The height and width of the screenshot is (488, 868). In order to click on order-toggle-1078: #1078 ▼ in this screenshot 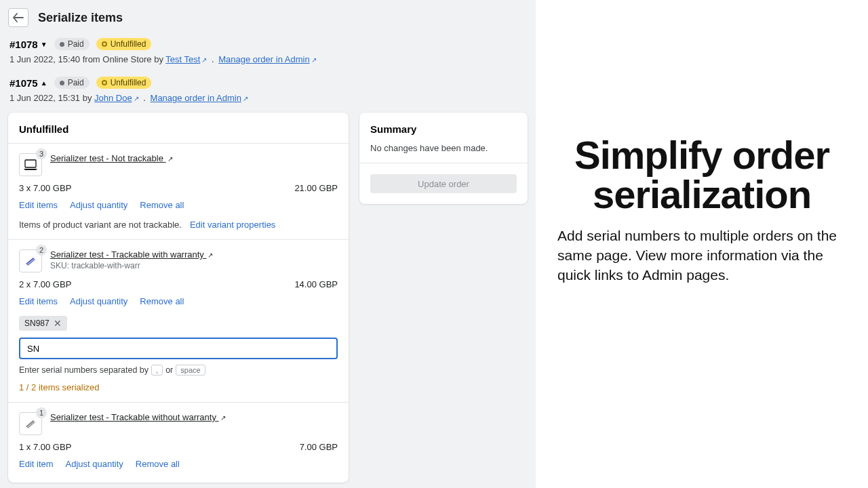, I will do `click(28, 45)`.